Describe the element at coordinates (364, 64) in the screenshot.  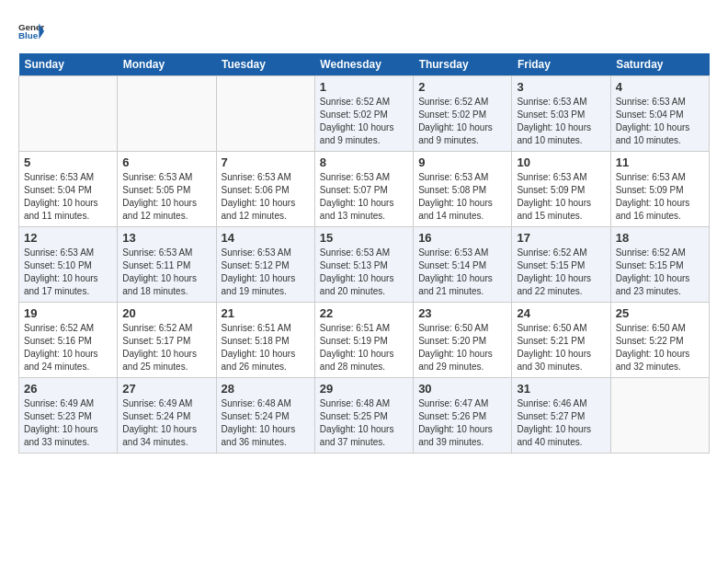
I see `calendar-header: SundayMondayTuesdayWednesdayThursdayFrid…` at that location.